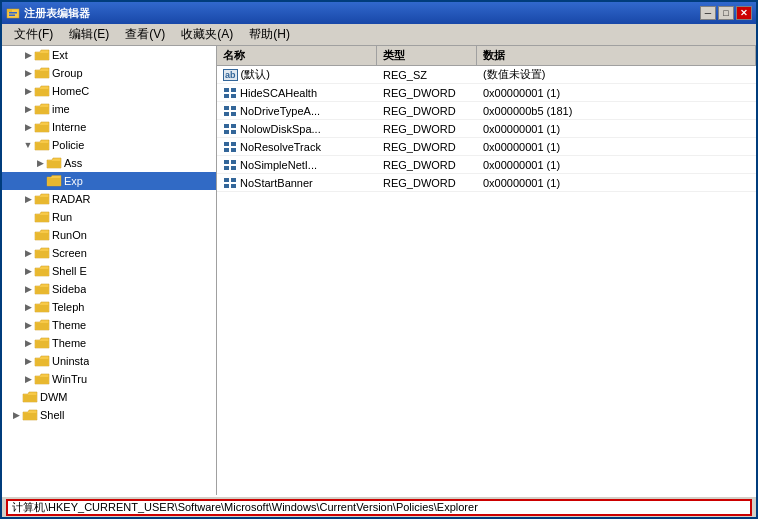 The height and width of the screenshot is (519, 758). Describe the element at coordinates (109, 253) in the screenshot. I see `tree-item-screen: Screen` at that location.